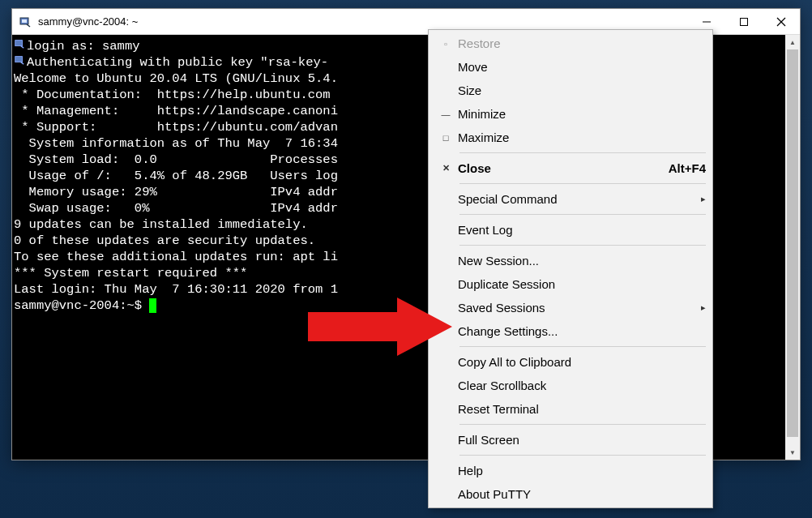 This screenshot has width=812, height=518. Describe the element at coordinates (446, 138) in the screenshot. I see `maximize-icon: □` at that location.